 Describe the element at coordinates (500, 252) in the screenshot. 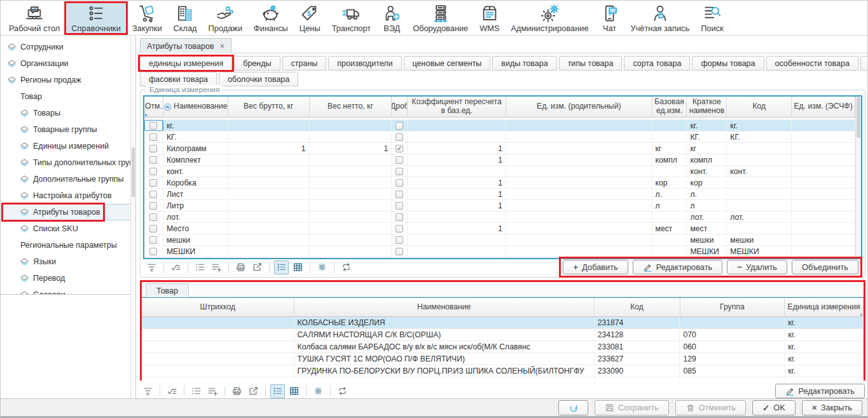

I see `unit-row: МЕШКИМЕШКИМЕШКИ` at that location.